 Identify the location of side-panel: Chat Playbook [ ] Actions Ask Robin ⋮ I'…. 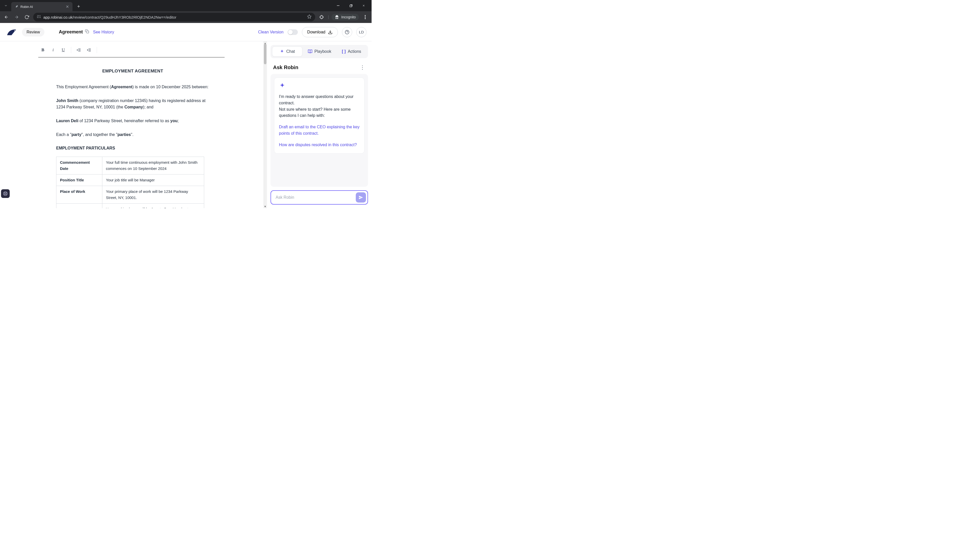
(320, 125).